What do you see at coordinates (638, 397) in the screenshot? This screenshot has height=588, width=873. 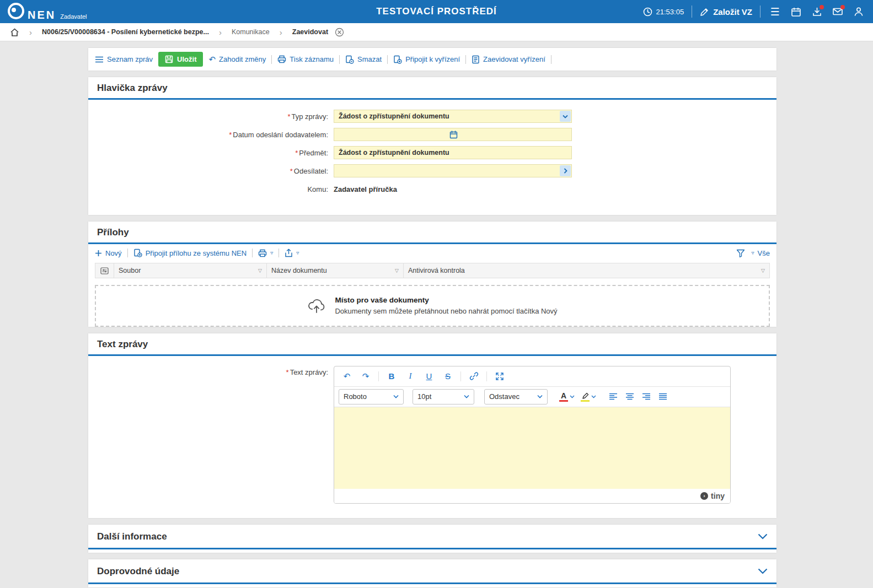 I see `alignment-group` at bounding box center [638, 397].